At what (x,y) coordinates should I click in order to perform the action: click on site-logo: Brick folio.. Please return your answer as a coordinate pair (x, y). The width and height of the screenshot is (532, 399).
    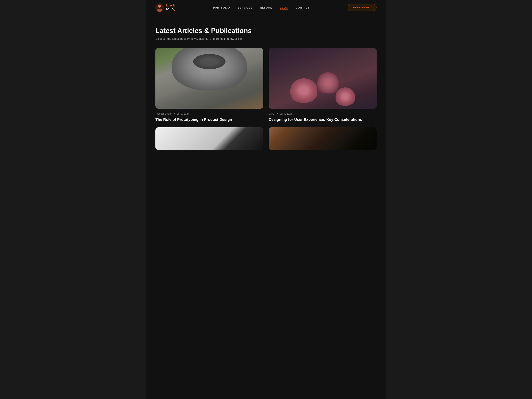
    Looking at the image, I should click on (165, 8).